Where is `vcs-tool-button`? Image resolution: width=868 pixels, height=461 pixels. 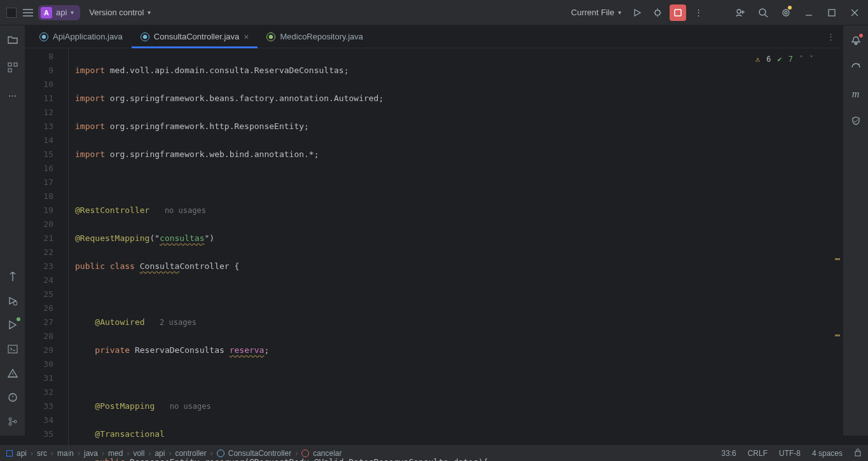 vcs-tool-button is located at coordinates (13, 422).